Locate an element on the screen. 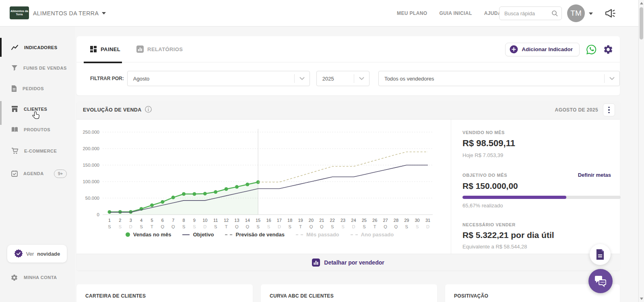  svg-text: 18 is located at coordinates (290, 220).